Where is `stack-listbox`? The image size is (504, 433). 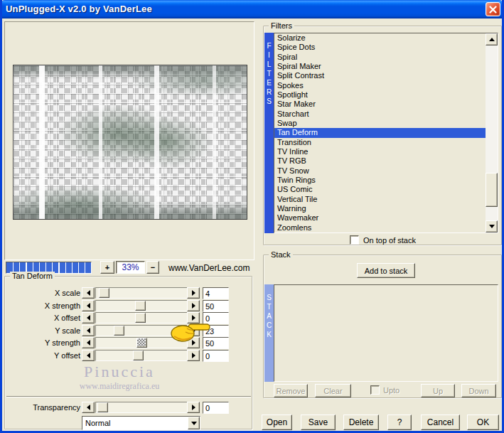
stack-listbox is located at coordinates (386, 333).